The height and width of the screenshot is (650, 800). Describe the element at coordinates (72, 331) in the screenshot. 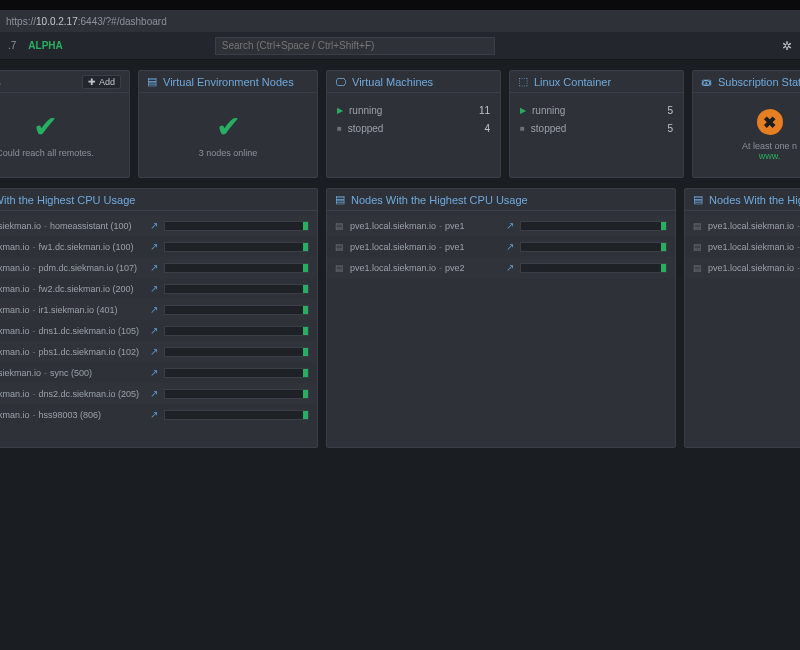

I see `resource-name: .siekman.io-dns1.dc.siekman.io (105)` at that location.